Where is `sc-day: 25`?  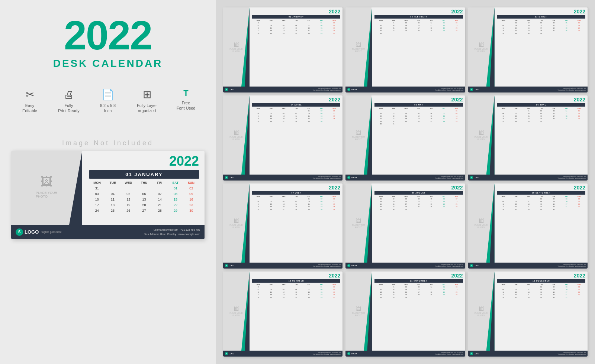 sc-day: 25 is located at coordinates (579, 295).